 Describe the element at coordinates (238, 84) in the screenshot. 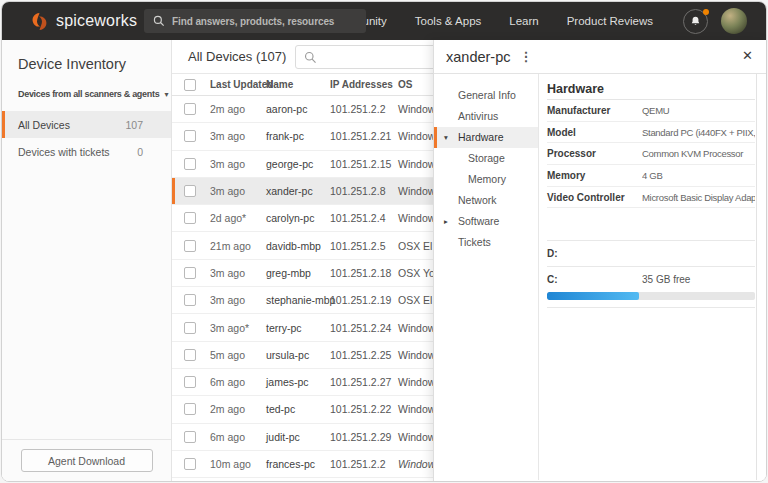

I see `column-header-last-updated: Last Updated` at that location.